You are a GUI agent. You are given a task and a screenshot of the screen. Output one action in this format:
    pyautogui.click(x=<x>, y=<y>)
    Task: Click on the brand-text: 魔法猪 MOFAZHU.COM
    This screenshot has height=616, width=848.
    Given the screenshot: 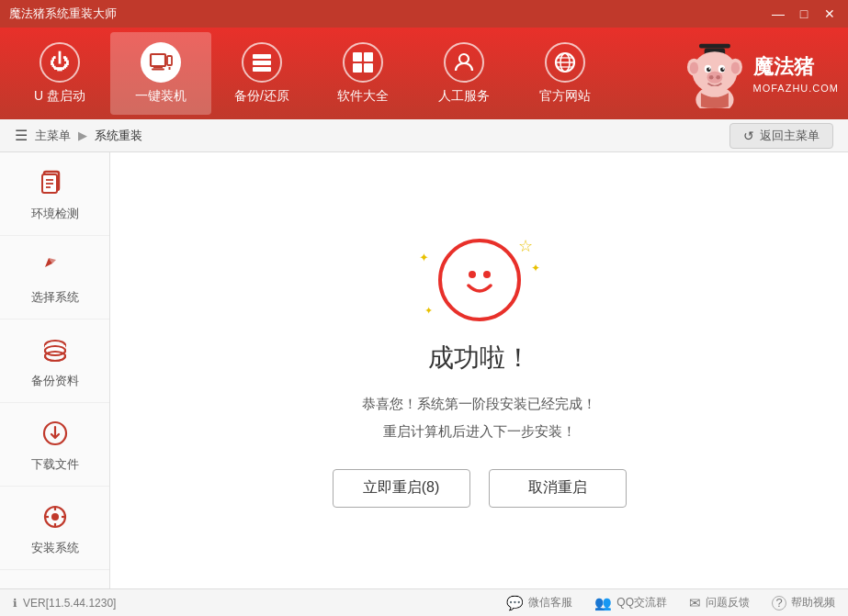 What is the action you would take?
    pyautogui.click(x=797, y=73)
    